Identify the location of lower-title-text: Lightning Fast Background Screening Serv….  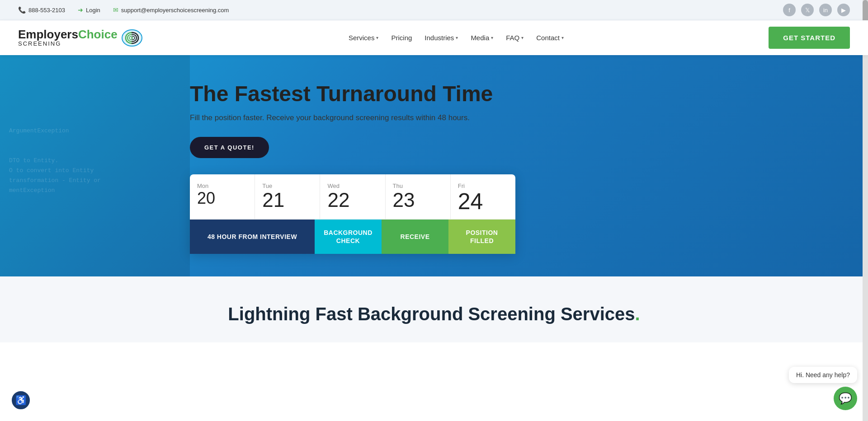
(431, 314).